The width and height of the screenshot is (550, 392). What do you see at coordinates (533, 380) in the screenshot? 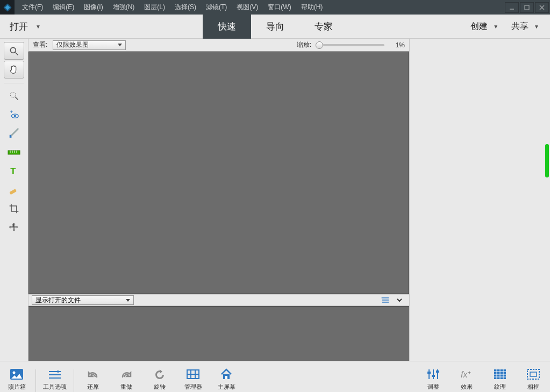
I see `panel-frames: 相框` at bounding box center [533, 380].